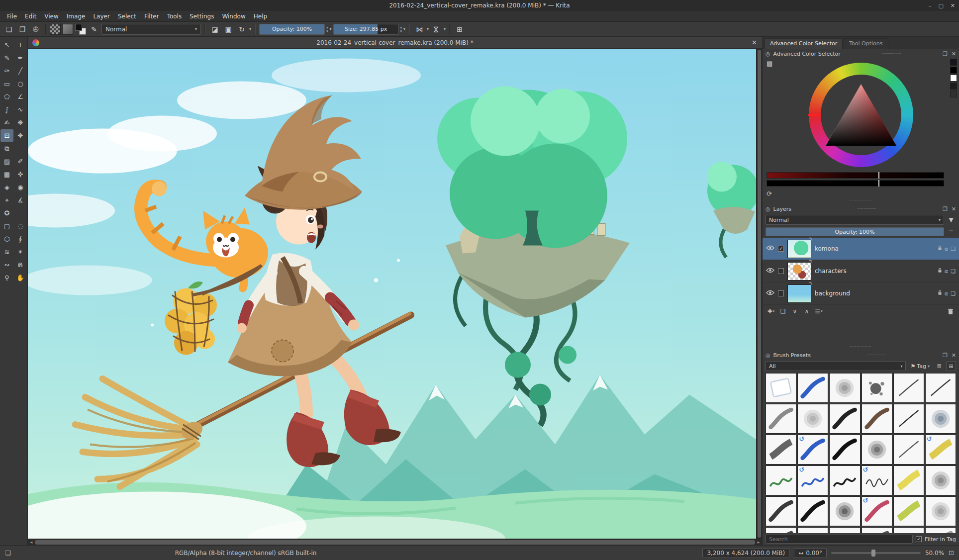  Describe the element at coordinates (941, 450) in the screenshot. I see `brush-preset-18: ↺` at that location.